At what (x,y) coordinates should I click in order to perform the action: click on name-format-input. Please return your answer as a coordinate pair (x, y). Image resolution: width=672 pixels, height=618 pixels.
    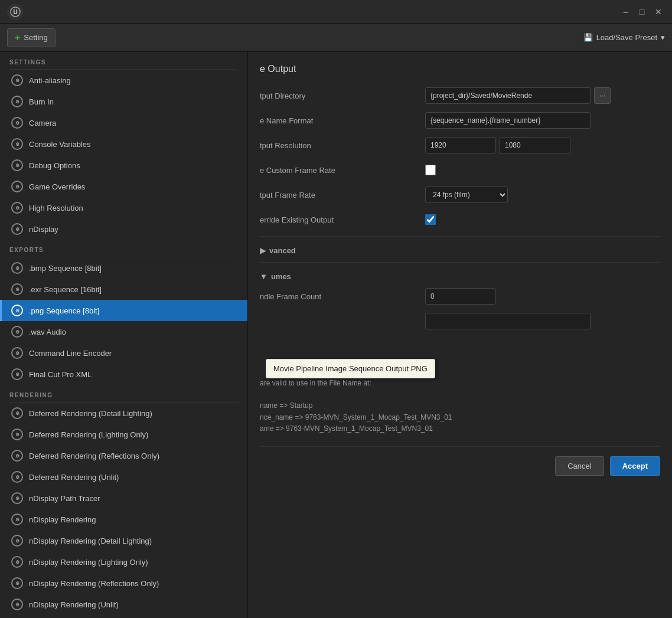
    Looking at the image, I should click on (508, 120).